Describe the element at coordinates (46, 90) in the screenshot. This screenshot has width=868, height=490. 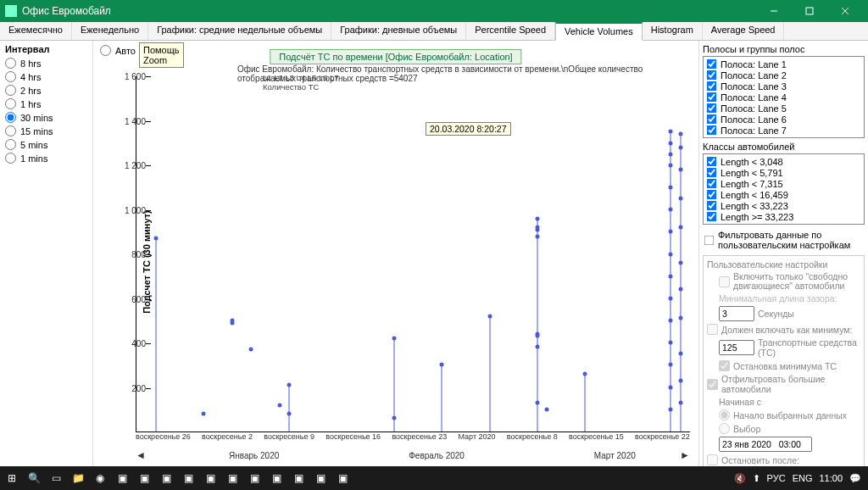
I see `interval-2hrs: 2 hrs` at that location.